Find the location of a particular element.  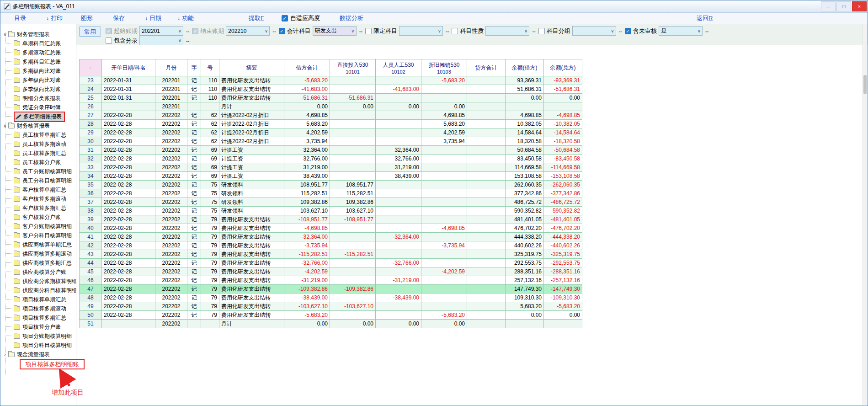

table-row: 292022-02-28202202记62计提2022-02月折旧4,202.5… is located at coordinates (331, 133).